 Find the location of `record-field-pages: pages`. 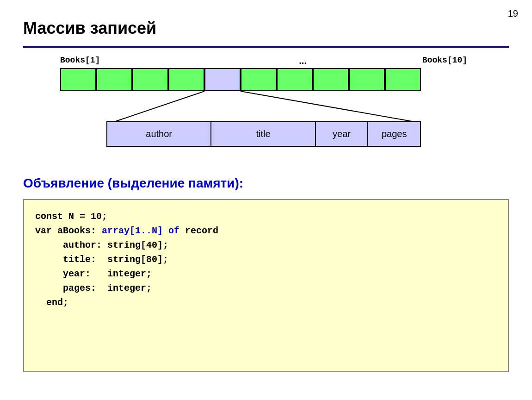

record-field-pages: pages is located at coordinates (394, 134).